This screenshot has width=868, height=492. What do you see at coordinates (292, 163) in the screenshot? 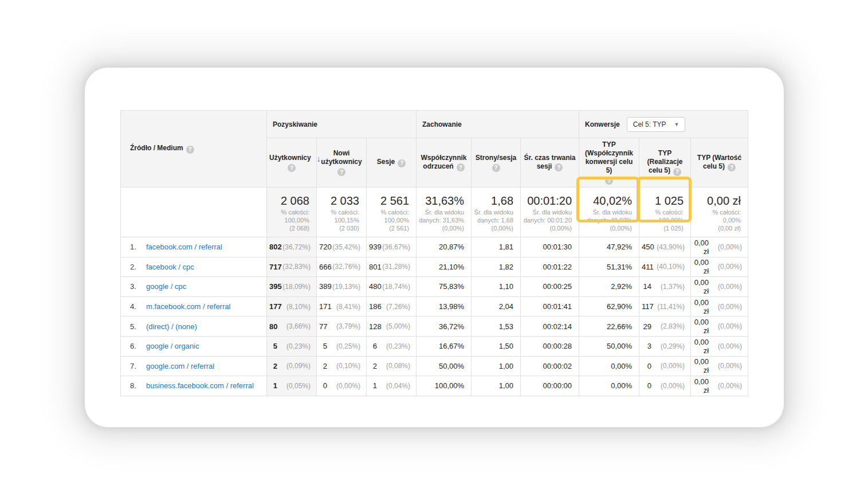
I see `column-header-users: Użytkownicy↓ ?` at bounding box center [292, 163].